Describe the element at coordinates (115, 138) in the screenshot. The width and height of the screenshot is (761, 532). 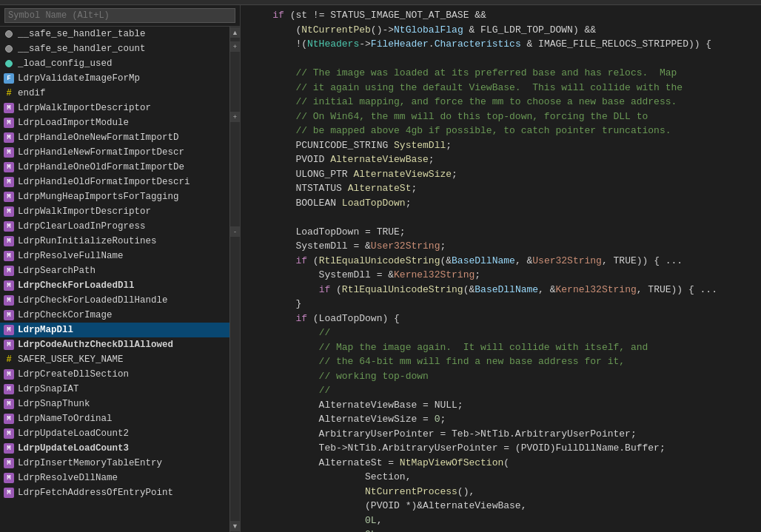
I see `symbol-item-sym-ldrp-handle-one-new: MLdrpHandleOneNewFormatImportD` at that location.